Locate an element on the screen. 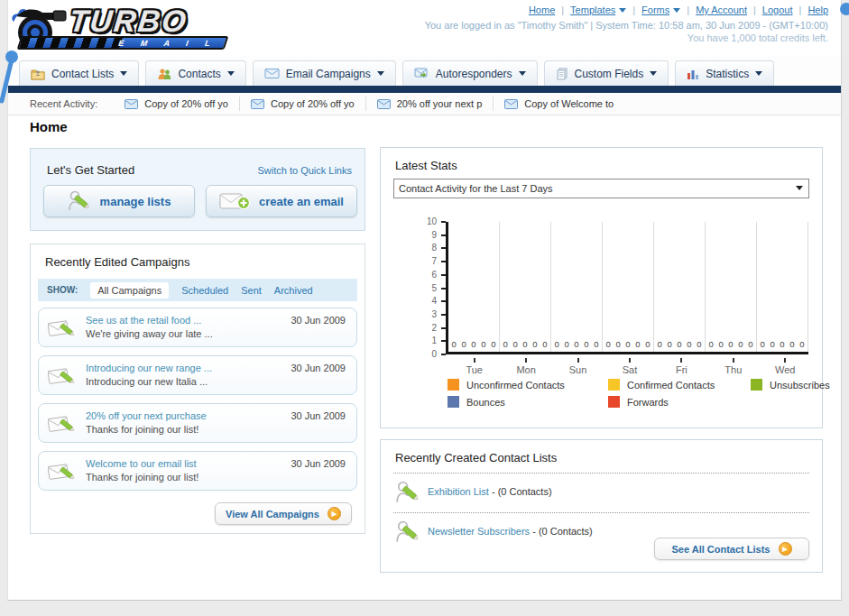  top-navigation: Home| Templates| Forms| My Account| Logo… is located at coordinates (678, 10).